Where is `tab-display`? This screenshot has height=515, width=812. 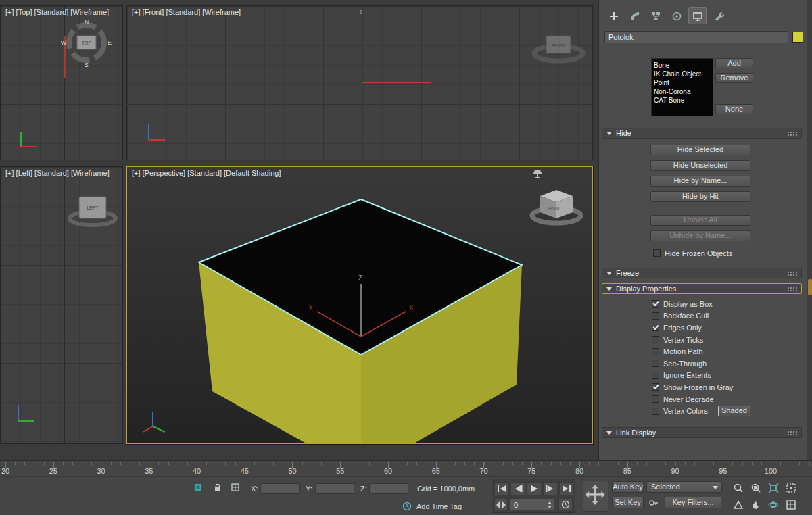
tab-display is located at coordinates (698, 16).